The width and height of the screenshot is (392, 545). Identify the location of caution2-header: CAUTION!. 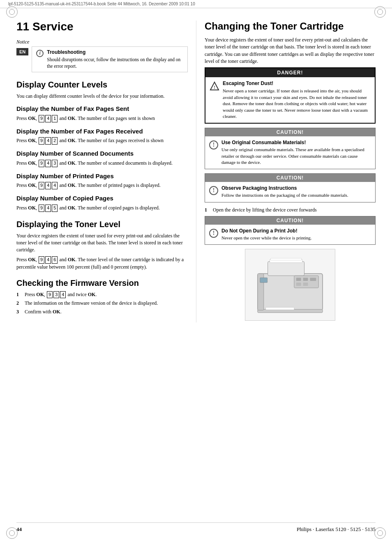
(290, 178).